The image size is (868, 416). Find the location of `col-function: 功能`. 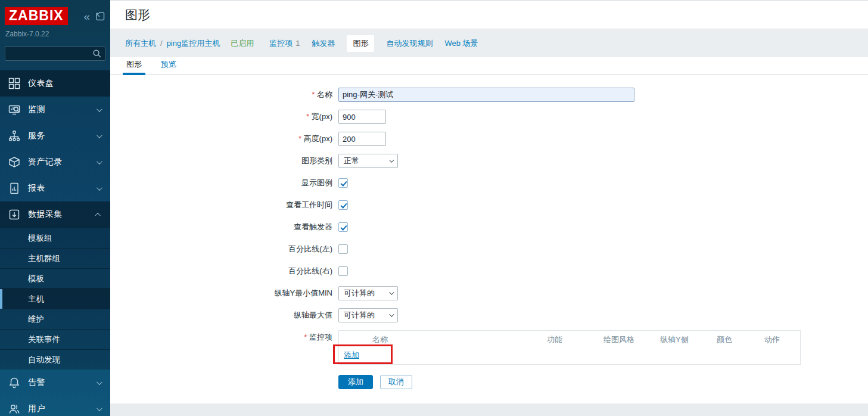

col-function: 功能 is located at coordinates (575, 340).